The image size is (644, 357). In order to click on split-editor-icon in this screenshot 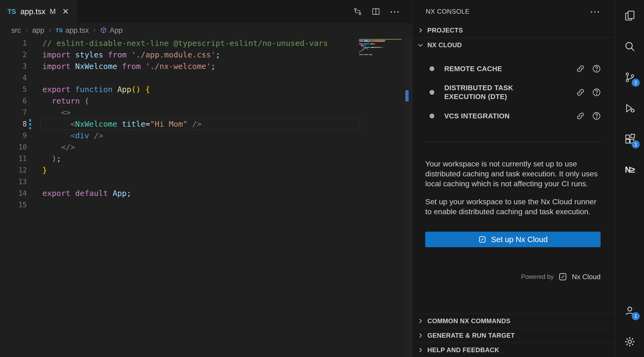, I will do `click(376, 12)`.